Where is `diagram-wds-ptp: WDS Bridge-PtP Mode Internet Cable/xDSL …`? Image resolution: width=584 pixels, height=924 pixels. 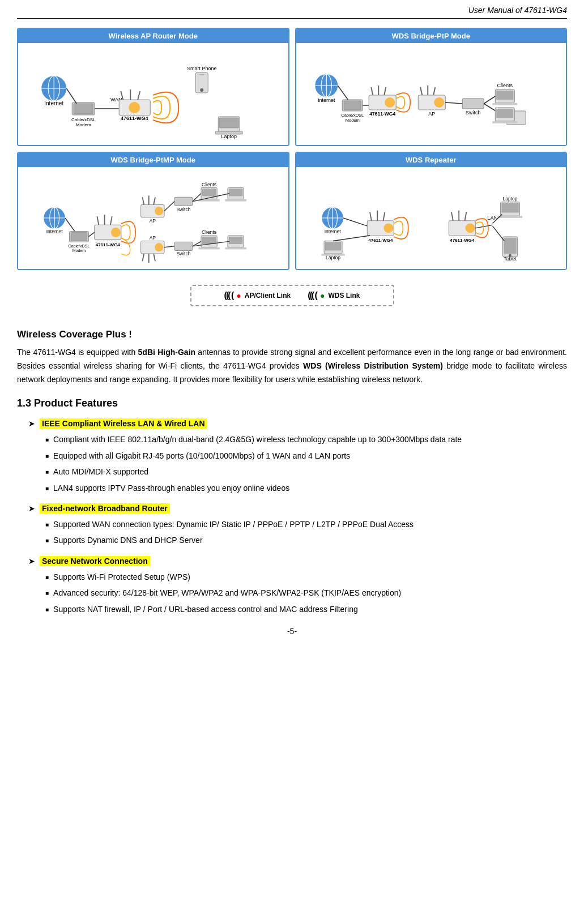
diagram-wds-ptp: WDS Bridge-PtP Mode Internet Cable/xDSL … is located at coordinates (432, 87).